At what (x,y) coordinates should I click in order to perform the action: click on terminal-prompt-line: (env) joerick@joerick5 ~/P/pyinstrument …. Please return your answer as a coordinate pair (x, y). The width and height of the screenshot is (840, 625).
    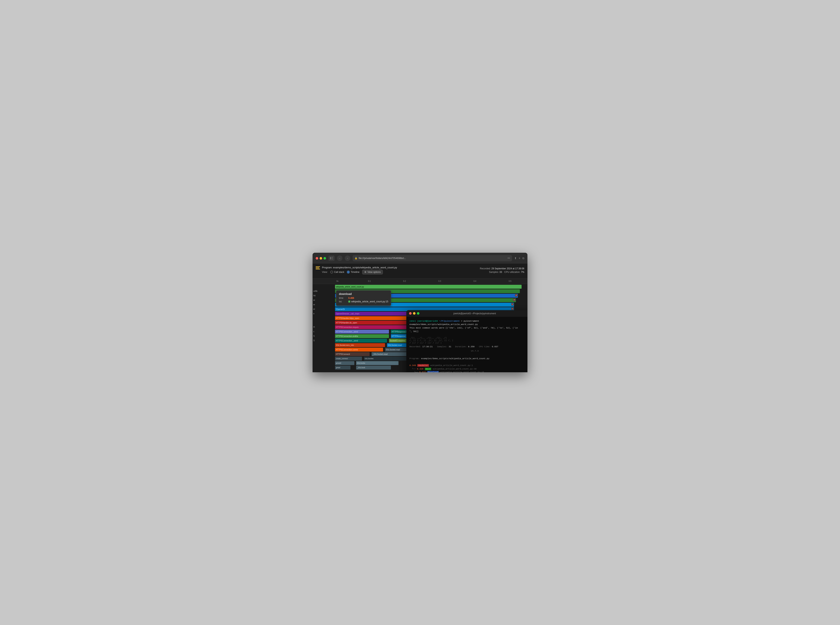
    Looking at the image, I should click on (468, 323).